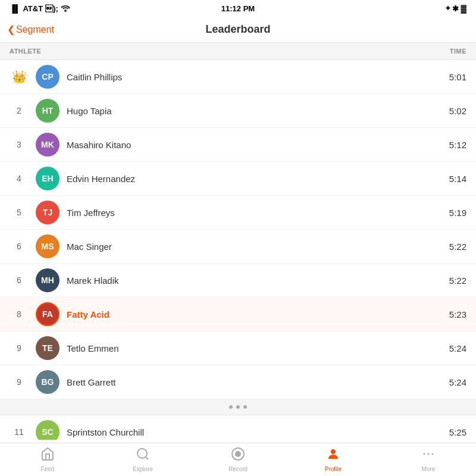  What do you see at coordinates (238, 145) in the screenshot?
I see `table-row: 3MKMasahiro Kitano5:12` at bounding box center [238, 145].